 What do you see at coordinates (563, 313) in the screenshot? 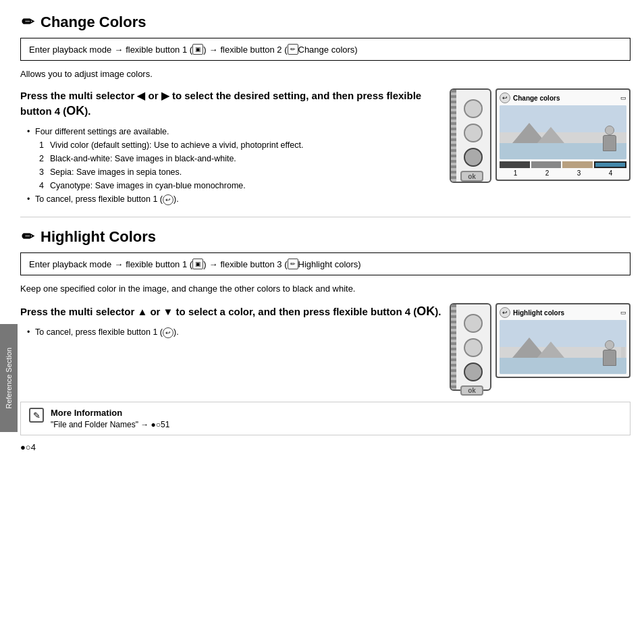
I see `screen-header-2: ↩ Highlight colors ▭` at bounding box center [563, 313].